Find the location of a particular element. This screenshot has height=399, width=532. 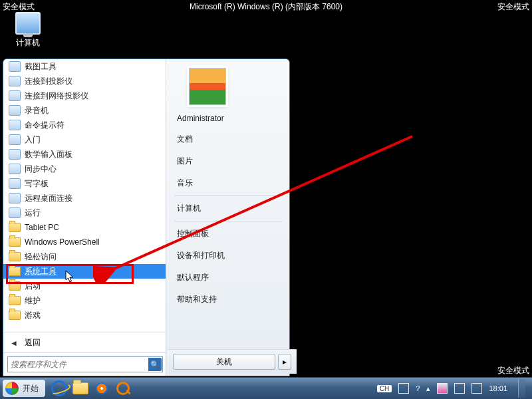

taskbar-ie is located at coordinates (59, 388).